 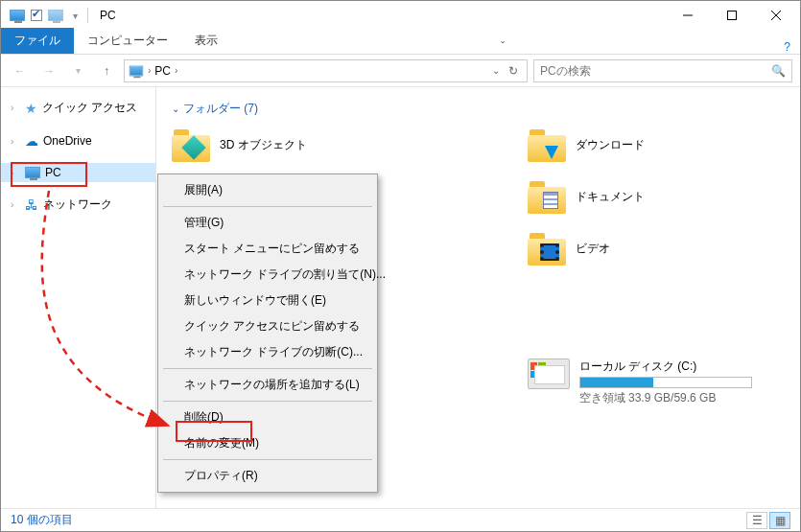 What do you see at coordinates (49, 71) in the screenshot?
I see `forward-button: →` at bounding box center [49, 71].